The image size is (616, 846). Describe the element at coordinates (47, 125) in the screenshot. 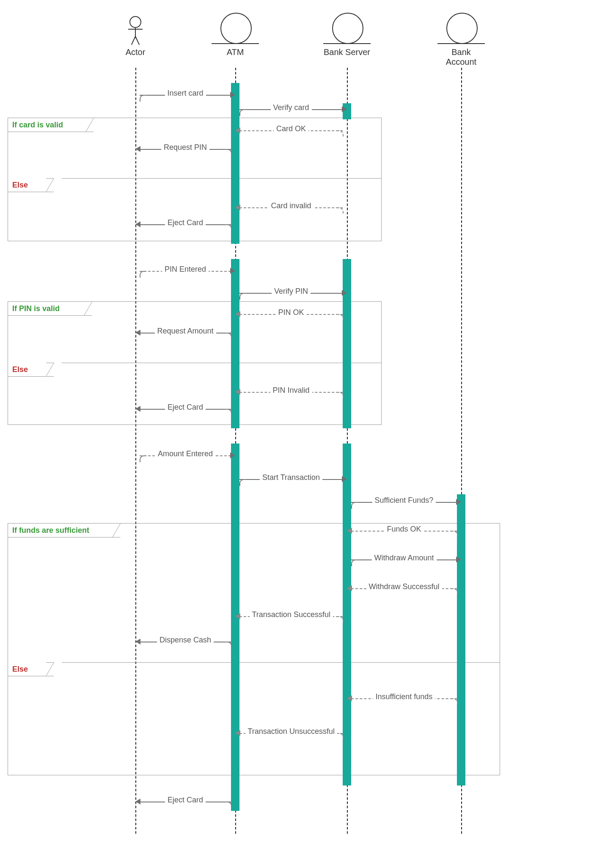

I see `fragment-guard-if: If card is valid` at that location.